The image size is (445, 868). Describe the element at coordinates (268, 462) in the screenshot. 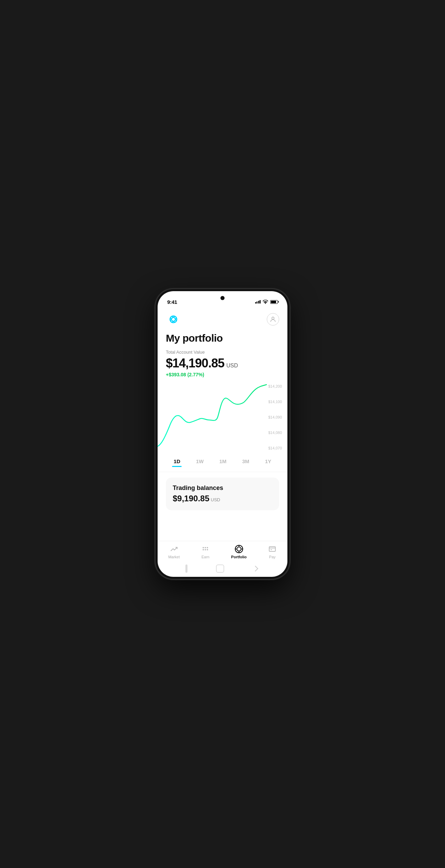

I see `time-filter-1y: 1Y` at that location.